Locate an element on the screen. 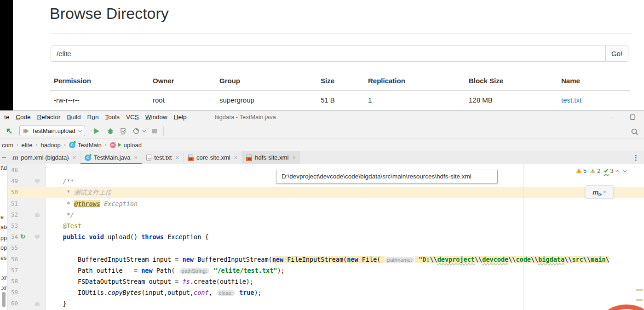  tab-core-site-xml: <>core-site.xml× is located at coordinates (213, 157).